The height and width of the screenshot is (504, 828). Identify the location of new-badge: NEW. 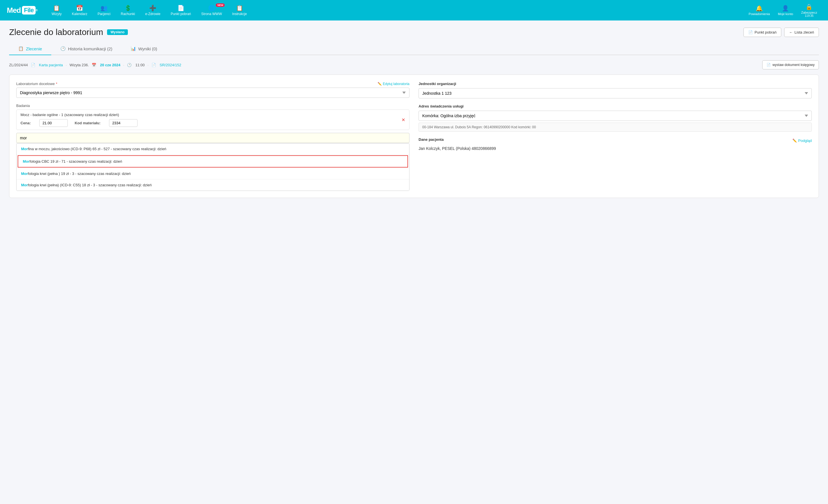
(220, 5).